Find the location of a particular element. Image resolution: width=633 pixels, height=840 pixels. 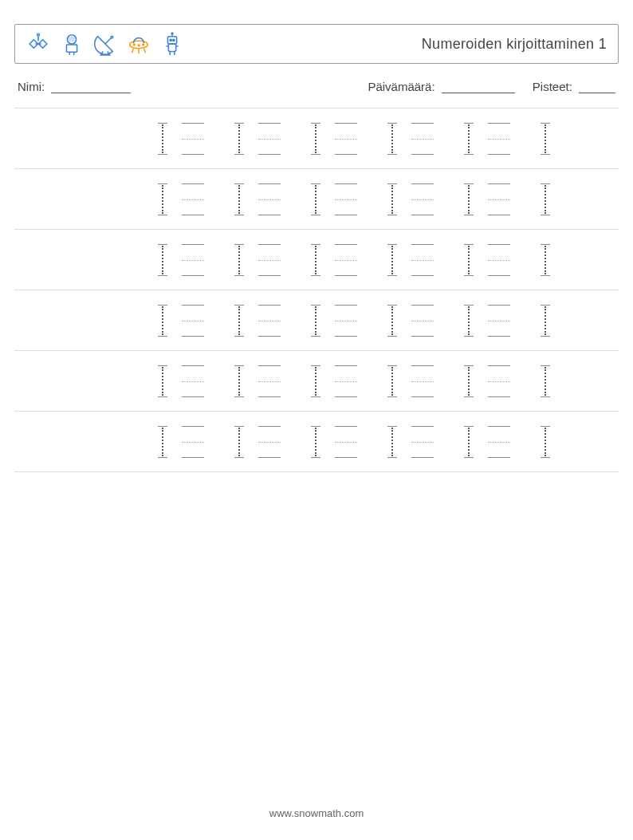

header-icons is located at coordinates (105, 44).